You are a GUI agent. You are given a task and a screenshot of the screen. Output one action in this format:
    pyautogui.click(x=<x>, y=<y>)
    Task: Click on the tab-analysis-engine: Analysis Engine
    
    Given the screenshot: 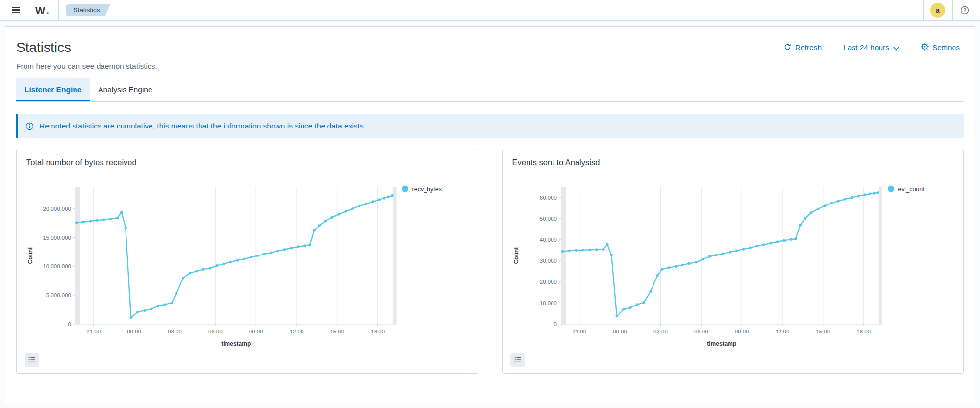 What is the action you would take?
    pyautogui.click(x=125, y=90)
    